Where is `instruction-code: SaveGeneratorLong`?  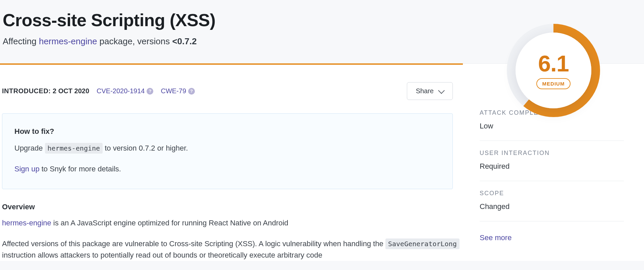
instruction-code: SaveGeneratorLong is located at coordinates (423, 244).